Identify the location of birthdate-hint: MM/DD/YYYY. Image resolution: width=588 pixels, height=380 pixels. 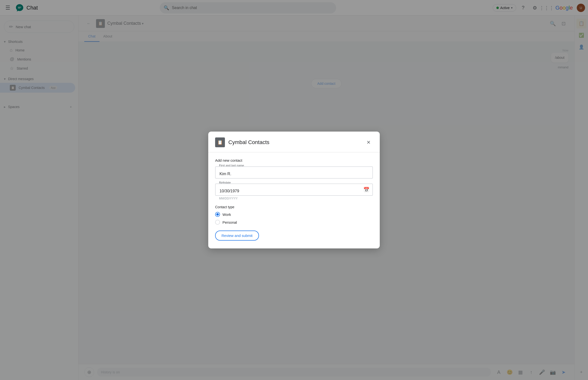
(294, 198).